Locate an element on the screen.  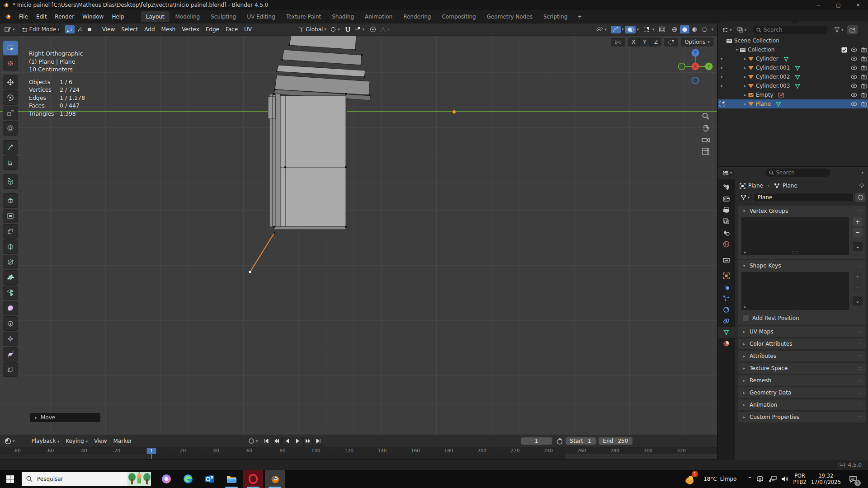
tool-spin is located at coordinates (10, 293).